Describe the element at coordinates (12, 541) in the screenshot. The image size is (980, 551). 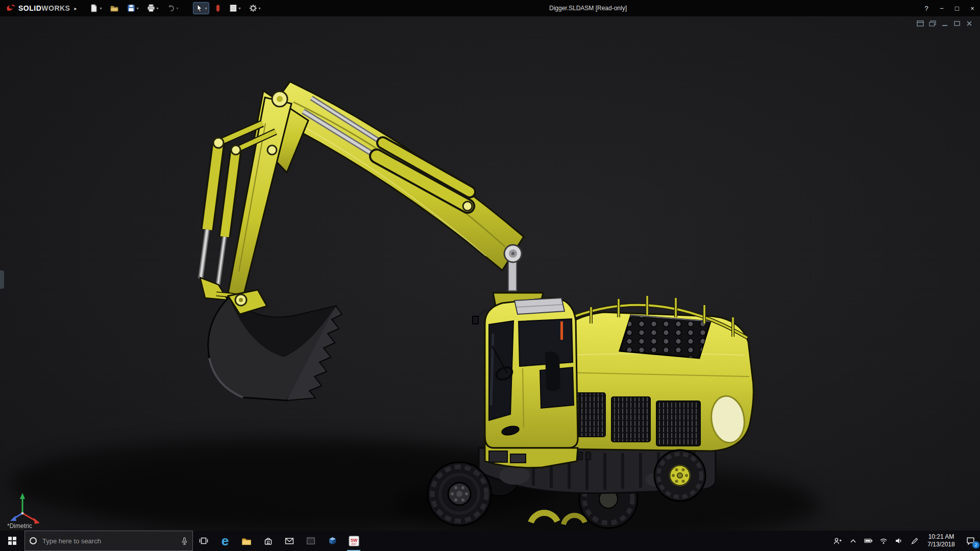
I see `start-button` at that location.